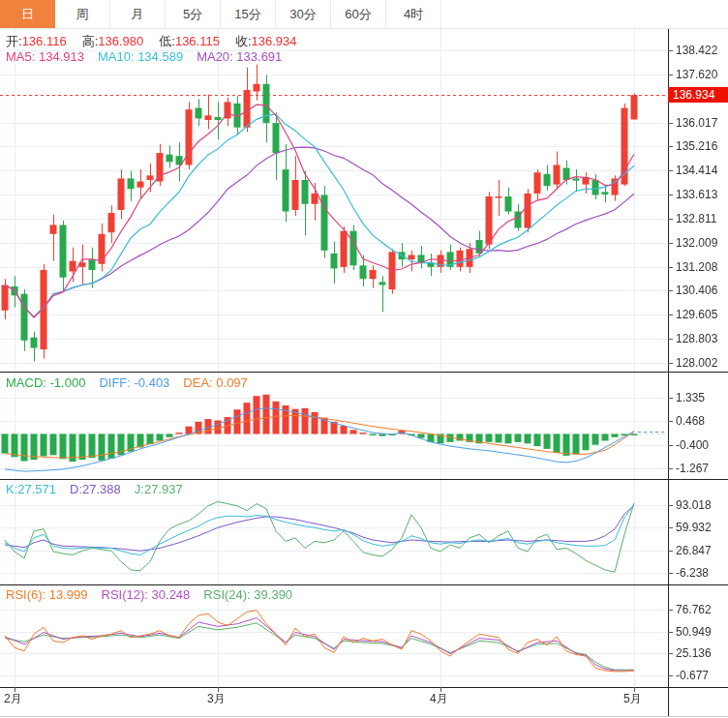 Image resolution: width=728 pixels, height=718 pixels. What do you see at coordinates (248, 594) in the screenshot?
I see `legend-item: RSI(24): 39.390` at bounding box center [248, 594].